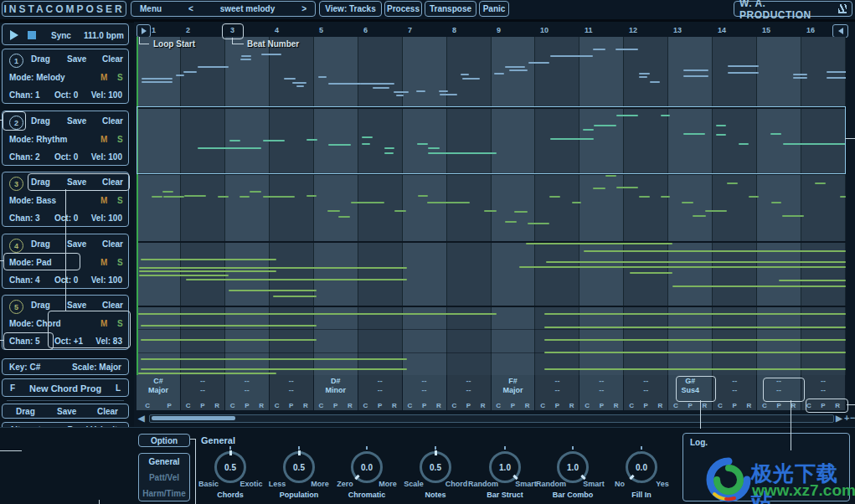  What do you see at coordinates (248, 393) in the screenshot?
I see `chord-cell-3: ----CPR` at bounding box center [248, 393].